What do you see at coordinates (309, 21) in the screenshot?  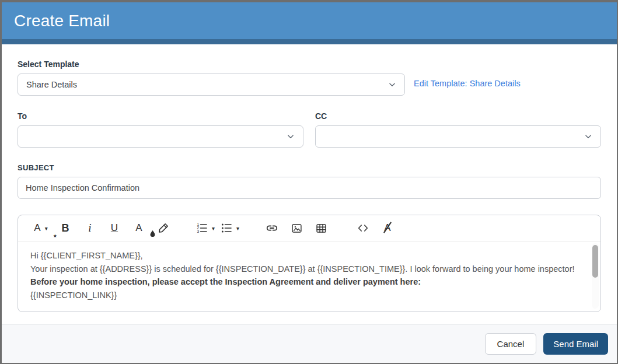 I see `dialog-header: Create Email` at bounding box center [309, 21].